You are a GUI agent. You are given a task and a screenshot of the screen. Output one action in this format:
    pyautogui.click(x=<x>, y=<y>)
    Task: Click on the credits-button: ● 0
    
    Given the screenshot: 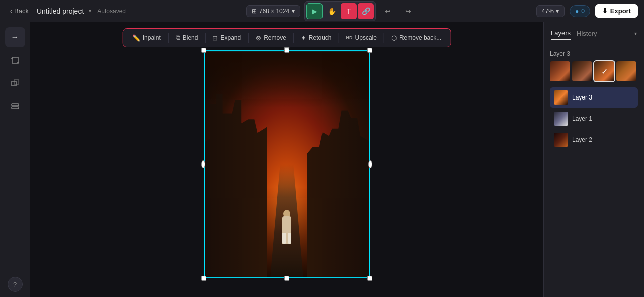 What is the action you would take?
    pyautogui.click(x=580, y=11)
    